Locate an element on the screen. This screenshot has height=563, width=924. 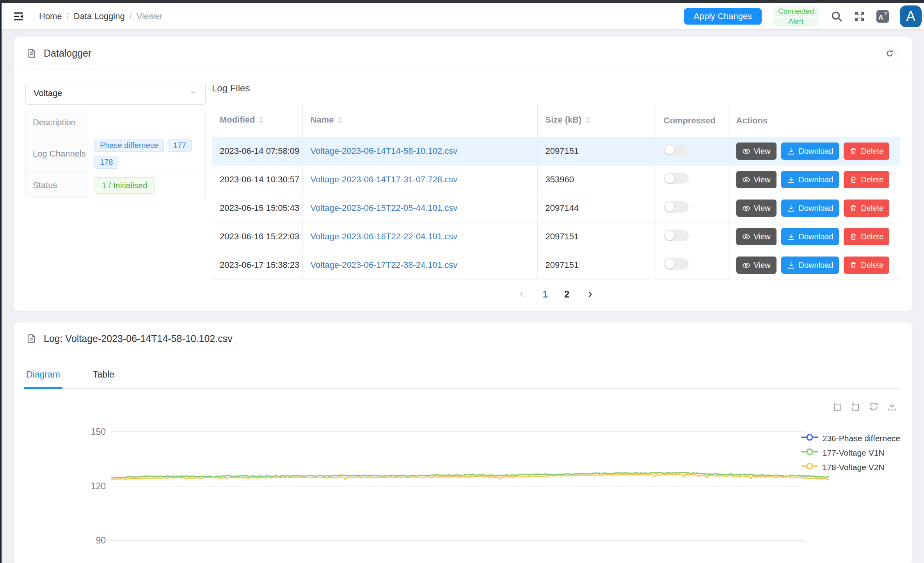
cell-name: Voltage-2023-06-15T22-05-44.101.csv is located at coordinates (420, 208).